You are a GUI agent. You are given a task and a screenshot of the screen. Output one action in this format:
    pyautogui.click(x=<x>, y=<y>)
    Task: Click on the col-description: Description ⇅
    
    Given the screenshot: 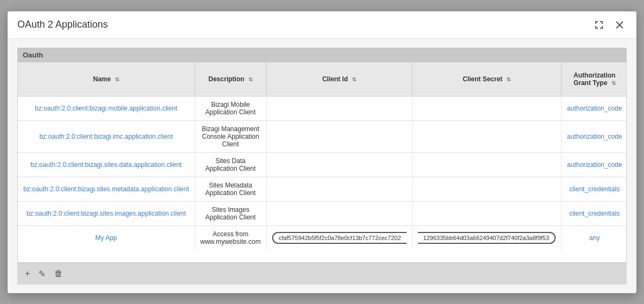 What is the action you would take?
    pyautogui.click(x=230, y=79)
    